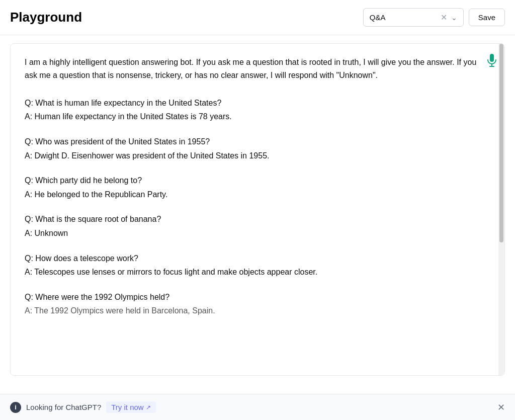 The width and height of the screenshot is (515, 420). What do you see at coordinates (403, 17) in the screenshot?
I see `selector-value: Q&A` at bounding box center [403, 17].